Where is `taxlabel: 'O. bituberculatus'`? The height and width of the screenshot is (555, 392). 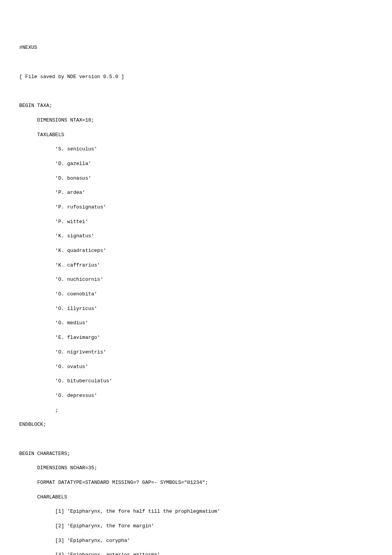 taxlabel: 'O. bituberculatus' is located at coordinates (196, 382).